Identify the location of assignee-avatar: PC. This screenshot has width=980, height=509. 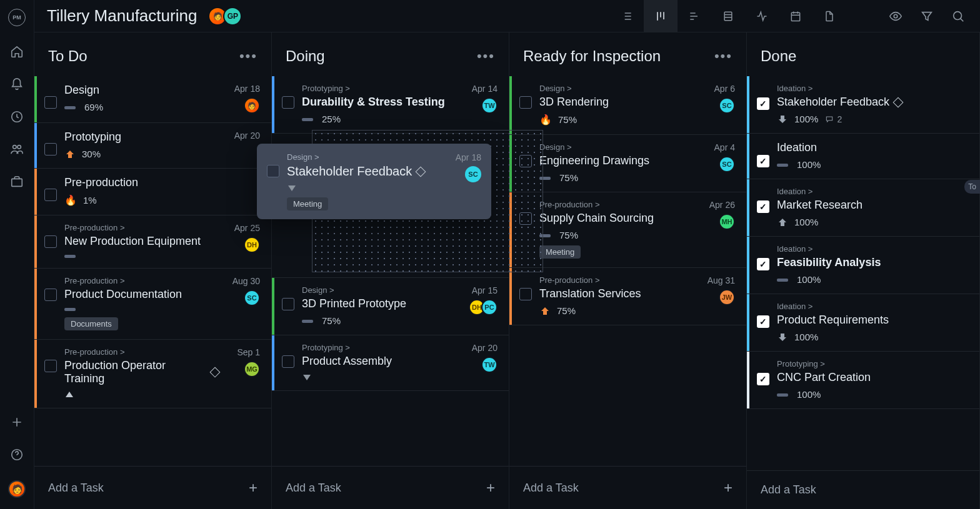
(489, 307).